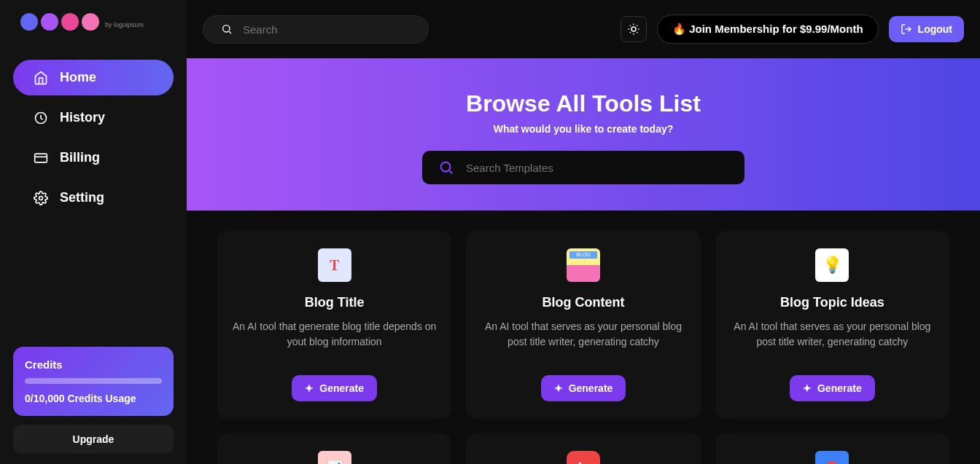 Image resolution: width=980 pixels, height=464 pixels. What do you see at coordinates (597, 168) in the screenshot?
I see `template-search-input` at bounding box center [597, 168].